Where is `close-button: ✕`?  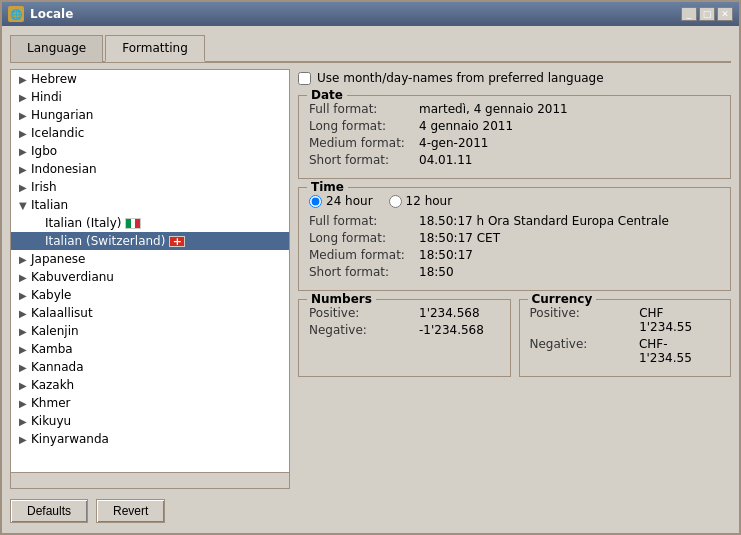 close-button: ✕ is located at coordinates (725, 14).